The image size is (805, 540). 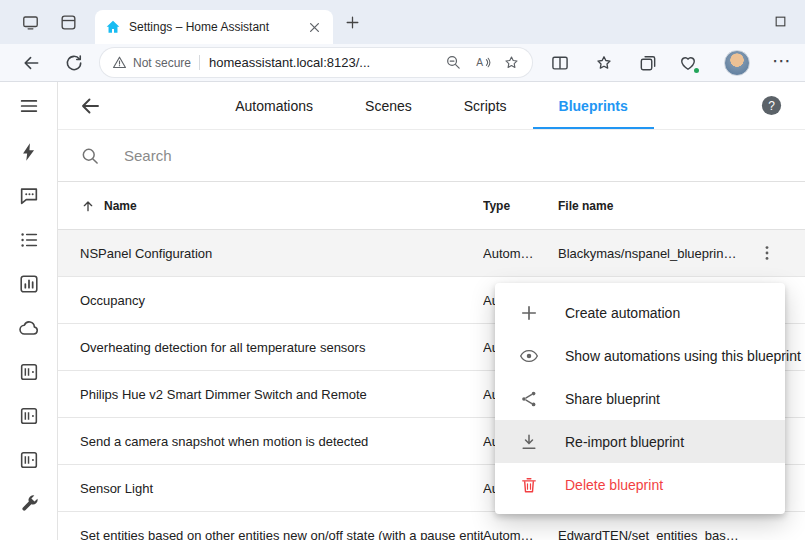 What do you see at coordinates (270, 488) in the screenshot?
I see `row-name: Sensor Light` at bounding box center [270, 488].